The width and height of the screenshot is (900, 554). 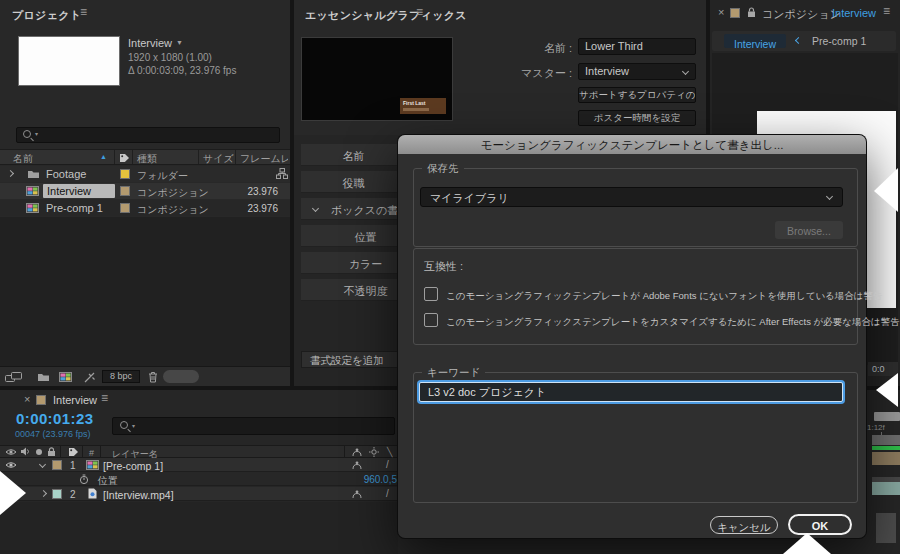 What do you see at coordinates (735, 13) in the screenshot?
I see `comp-label-swatch` at bounding box center [735, 13].